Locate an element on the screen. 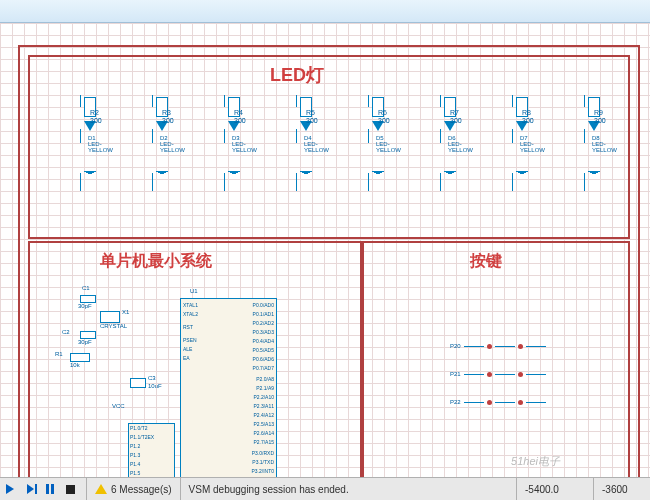 The image size is (650, 500). button-P22: P22 is located at coordinates (498, 402).